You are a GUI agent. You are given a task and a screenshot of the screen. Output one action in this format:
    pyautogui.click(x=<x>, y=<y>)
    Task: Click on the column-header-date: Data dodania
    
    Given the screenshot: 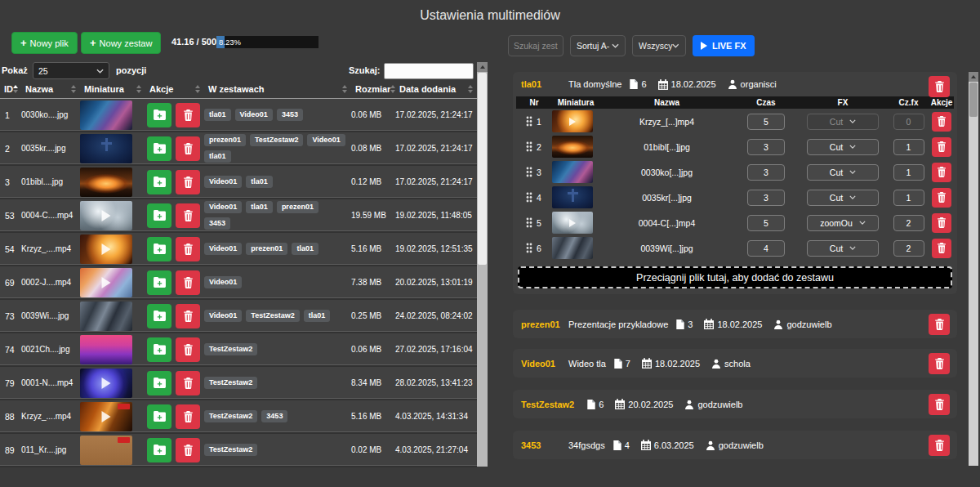 What is the action you would take?
    pyautogui.click(x=436, y=89)
    